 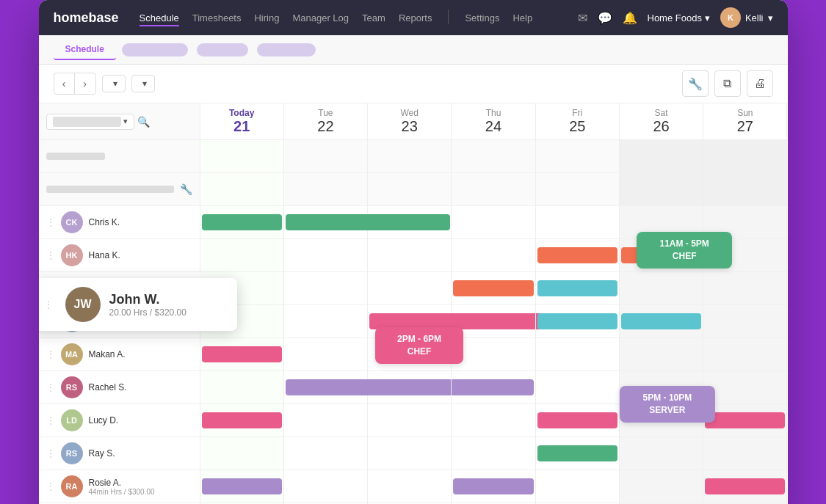 I want to click on nav-managerlog: Manager Log, so click(x=320, y=18).